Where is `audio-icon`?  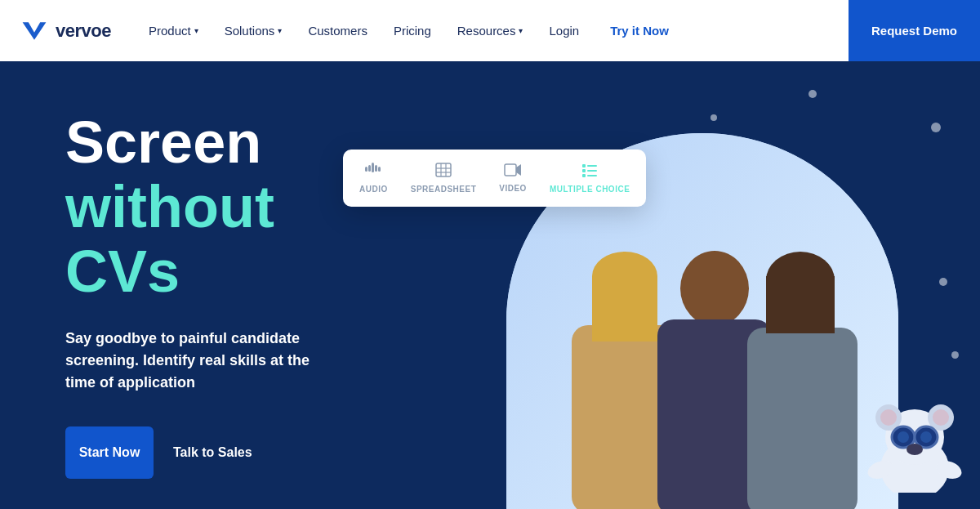
audio-icon is located at coordinates (373, 172).